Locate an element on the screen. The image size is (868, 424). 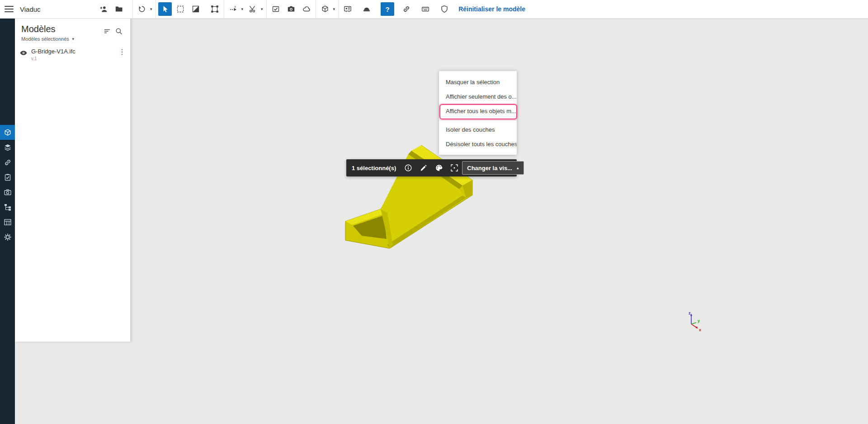
change-visibility-button: Changer la vis... ▴ is located at coordinates (493, 168).